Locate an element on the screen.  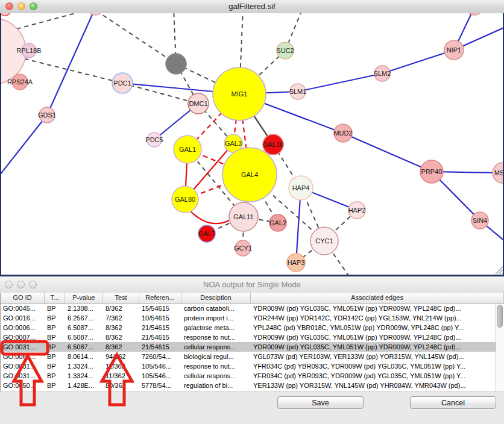
network-node-label: GAL11 is located at coordinates (244, 217).